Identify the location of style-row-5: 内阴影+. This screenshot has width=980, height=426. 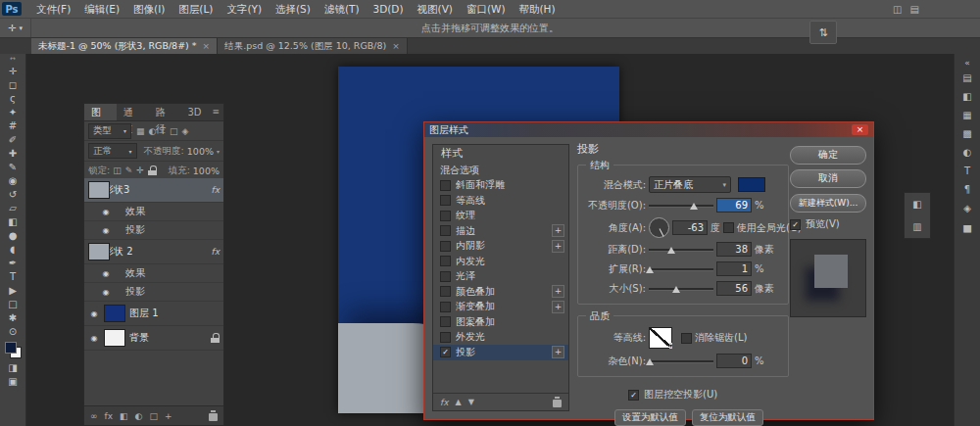
(501, 247).